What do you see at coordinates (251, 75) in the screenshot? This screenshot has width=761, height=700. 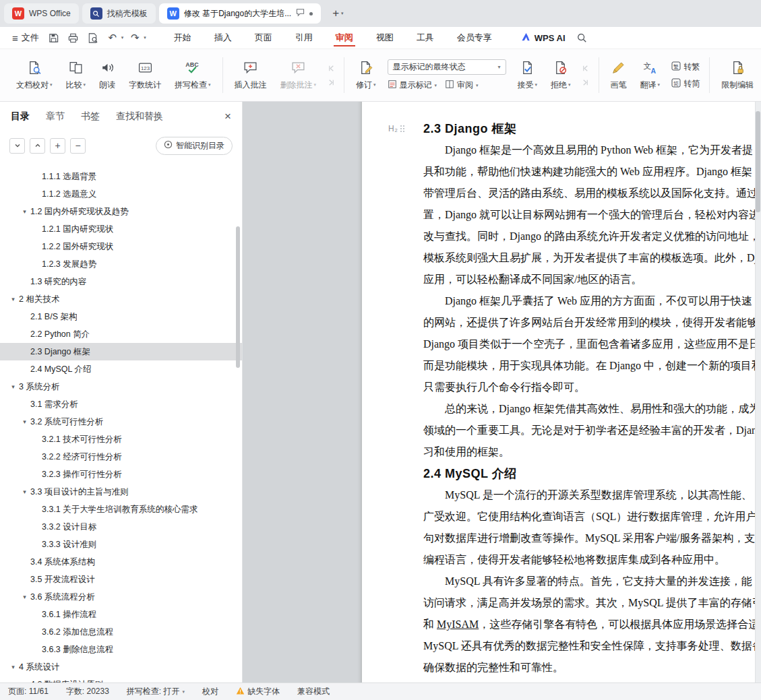 I see `ribbon-comment-insert-button: 插入批注` at bounding box center [251, 75].